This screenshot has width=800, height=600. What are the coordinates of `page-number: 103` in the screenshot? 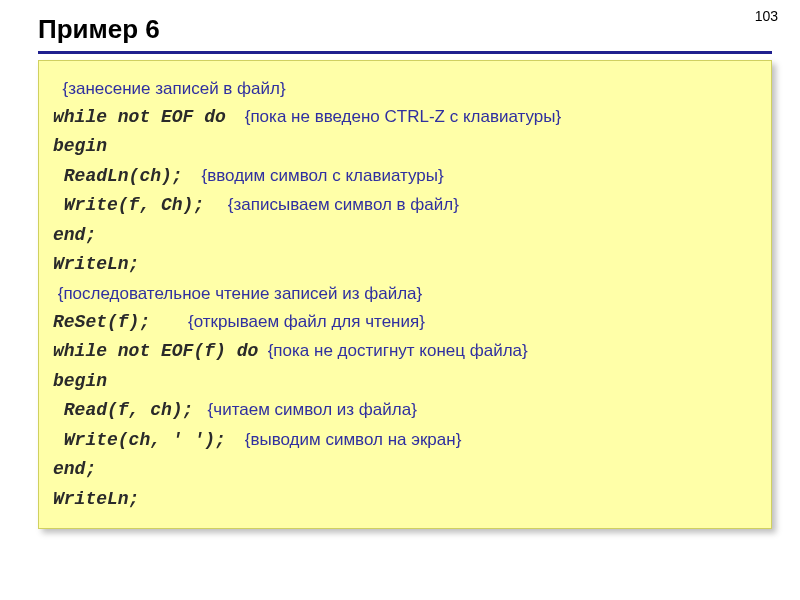 It's located at (766, 16).